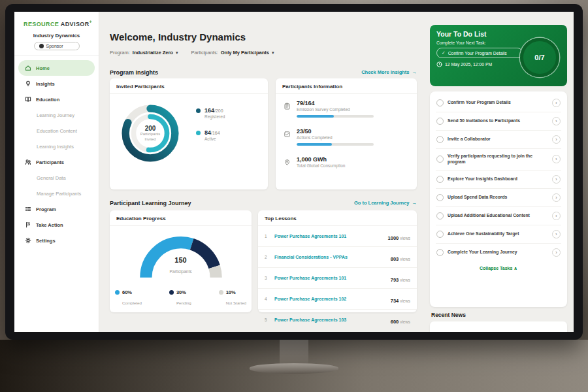  I want to click on lesson-row: 3 Power Purchase Agreements 101 793views, so click(337, 278).